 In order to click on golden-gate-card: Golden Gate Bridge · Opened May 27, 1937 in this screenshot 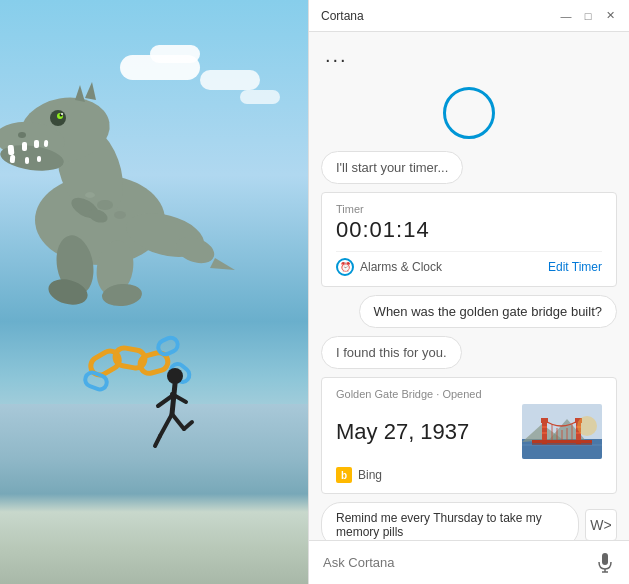, I will do `click(469, 436)`.